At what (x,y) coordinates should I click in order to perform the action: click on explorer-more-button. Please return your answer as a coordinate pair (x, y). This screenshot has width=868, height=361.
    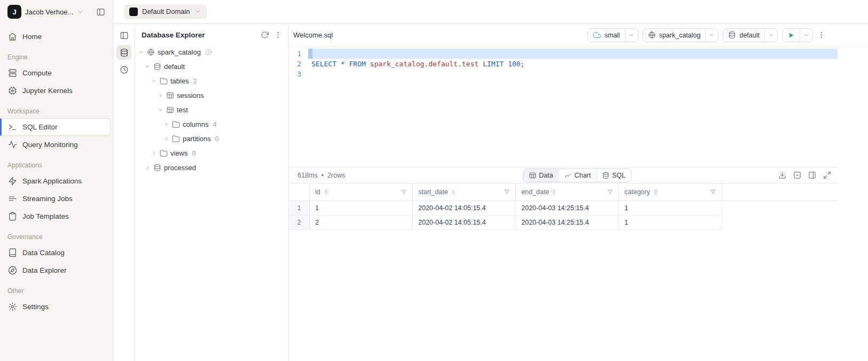
    Looking at the image, I should click on (278, 35).